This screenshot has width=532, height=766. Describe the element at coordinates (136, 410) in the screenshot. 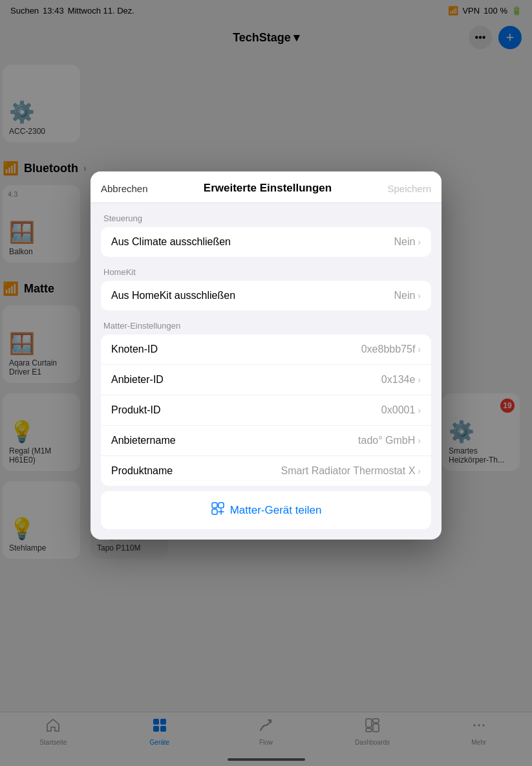

I see `produkt-id-label: Produkt-ID` at that location.